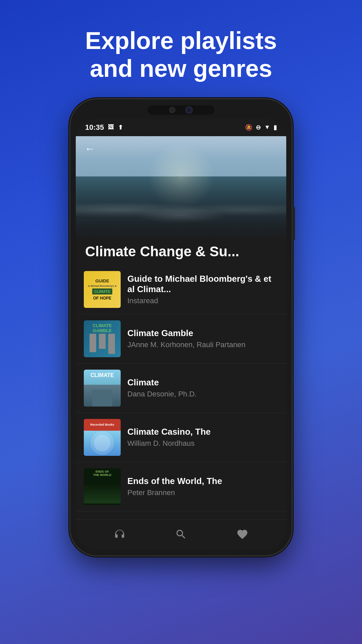  What do you see at coordinates (102, 487) in the screenshot?
I see `book-cover-5: ENDS OFTHE WORLD` at bounding box center [102, 487].